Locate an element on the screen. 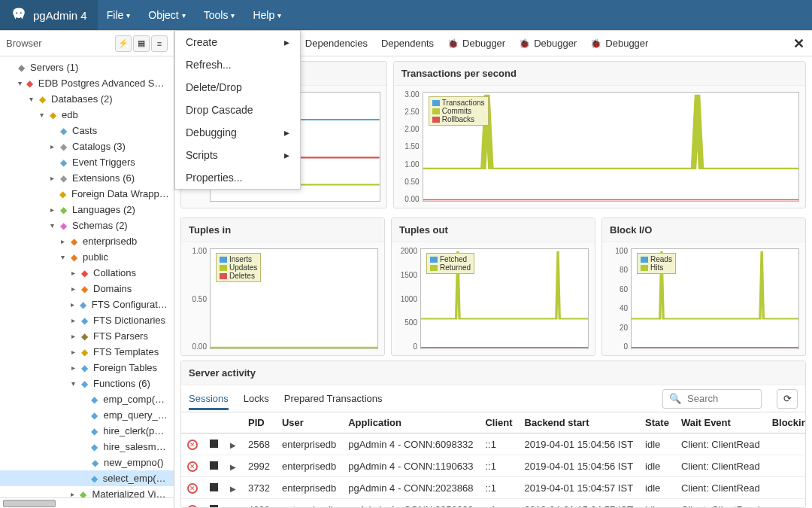  menu-object: Object ▾ is located at coordinates (167, 15).